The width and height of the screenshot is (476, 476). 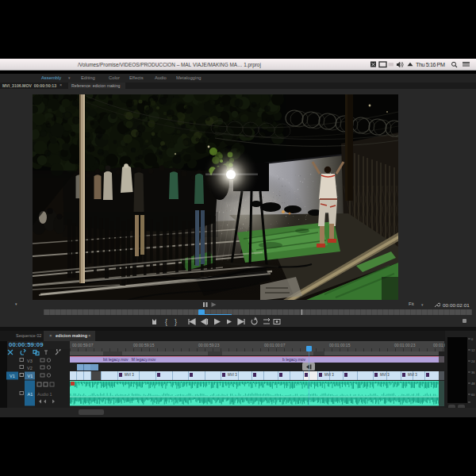 What do you see at coordinates (473, 351) in the screenshot?
I see `svg-text: 12` at bounding box center [473, 351].